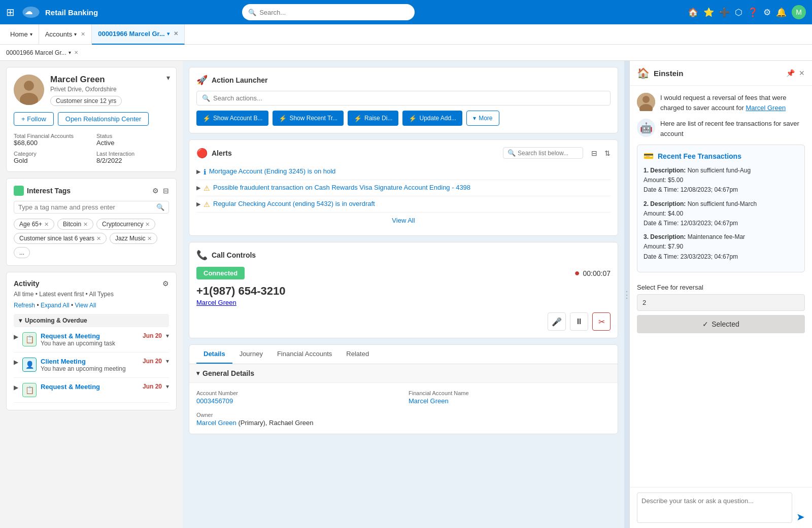 The image size is (812, 528). I want to click on activity-item-0-expand: ▶, so click(16, 337).